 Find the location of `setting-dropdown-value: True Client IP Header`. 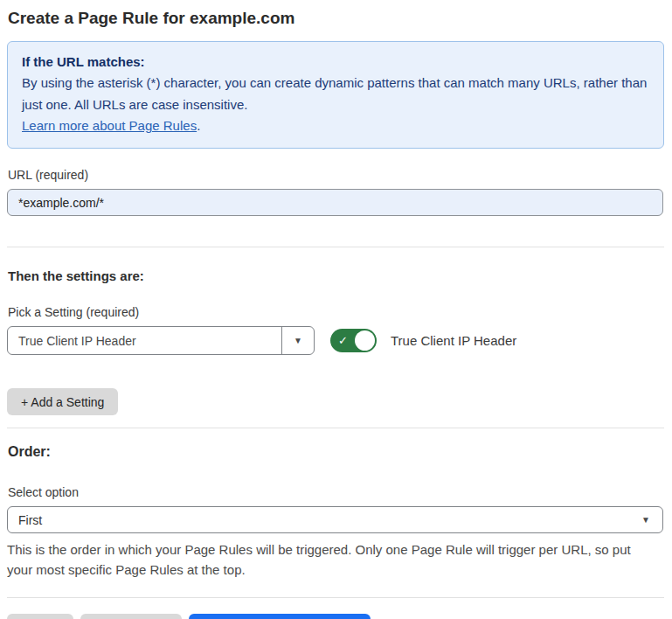

setting-dropdown-value: True Client IP Header is located at coordinates (145, 341).